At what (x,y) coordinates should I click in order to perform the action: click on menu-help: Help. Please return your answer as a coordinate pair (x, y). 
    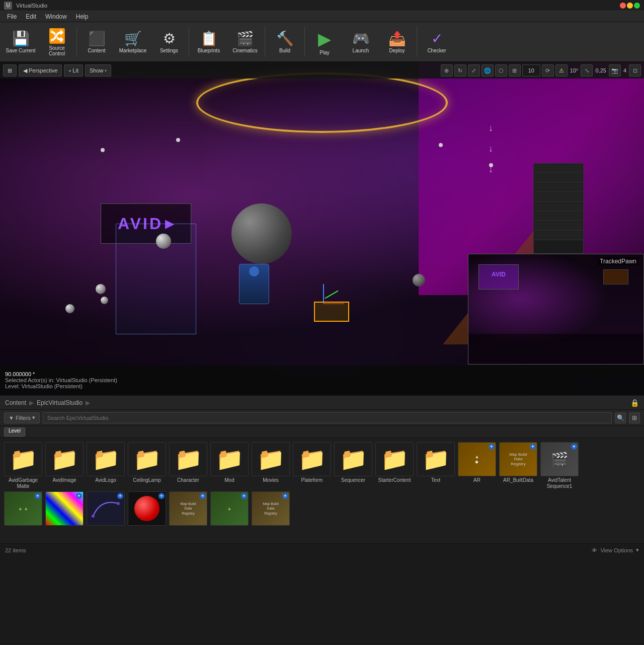
    Looking at the image, I should click on (83, 17).